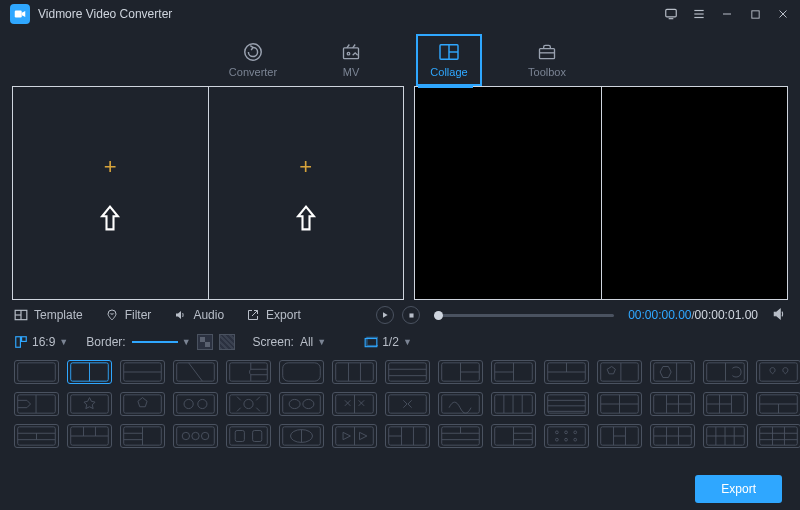 The height and width of the screenshot is (510, 800). I want to click on chevron-down-icon: ▼, so click(408, 342).